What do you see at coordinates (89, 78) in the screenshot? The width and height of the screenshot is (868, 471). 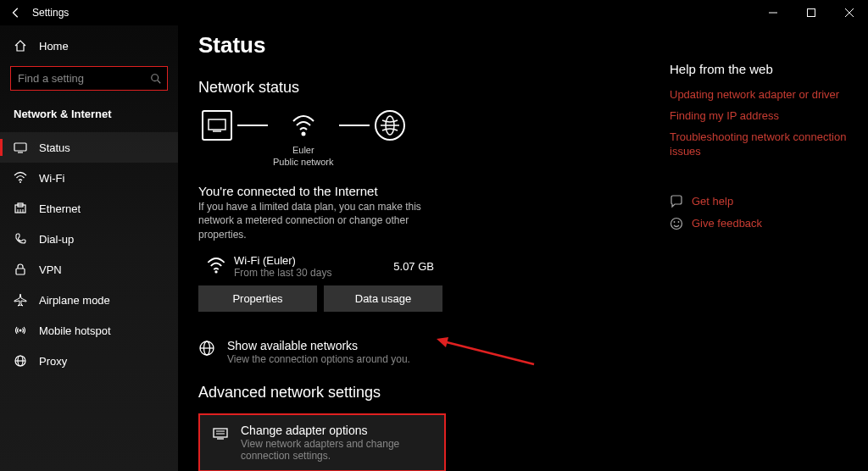 I see `search-box` at bounding box center [89, 78].